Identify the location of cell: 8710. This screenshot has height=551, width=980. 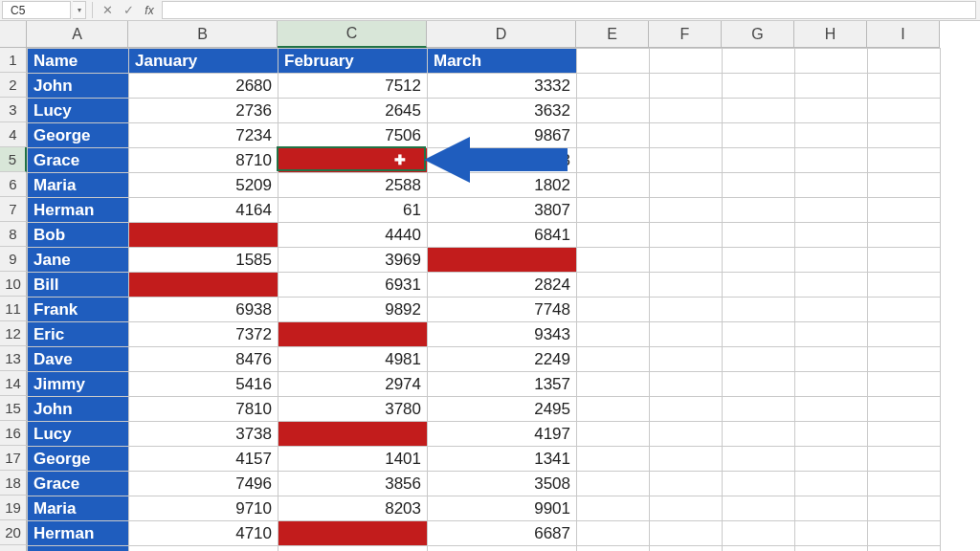
(204, 161).